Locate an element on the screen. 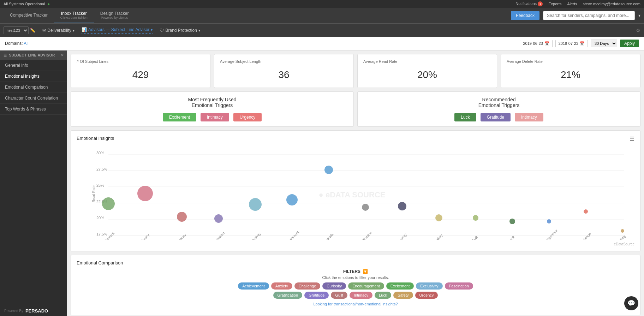 Image resolution: width=644 pixels, height=316 pixels. brand-caret is located at coordinates (199, 30).